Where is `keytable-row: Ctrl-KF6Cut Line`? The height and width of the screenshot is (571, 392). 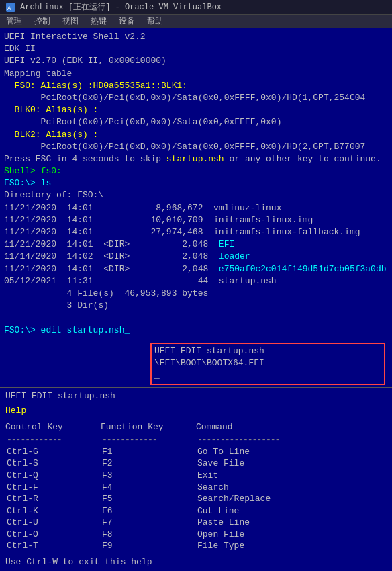
keytable-row: Ctrl-KF6Cut Line is located at coordinates (196, 511).